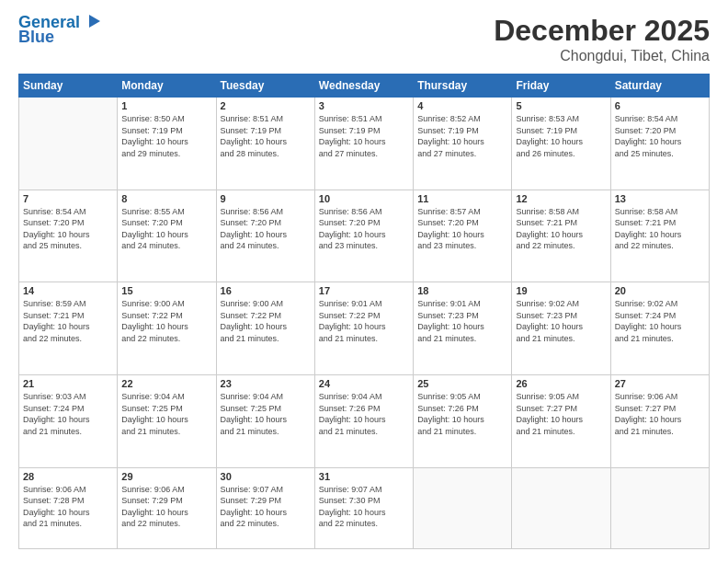  Describe the element at coordinates (463, 236) in the screenshot. I see `table-row: 11Sunrise: 8:57 AMSunset: 7:20 PMDayligh…` at that location.